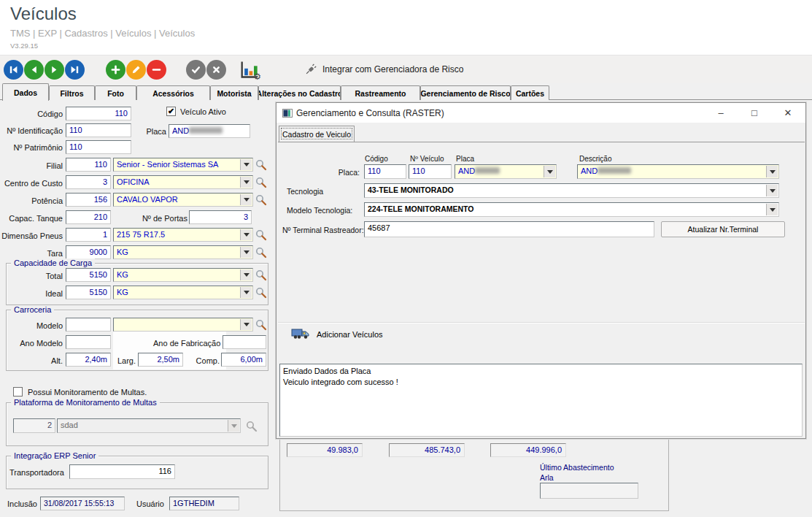 Image resolution: width=812 pixels, height=517 pixels. What do you see at coordinates (26, 92) in the screenshot?
I see `tab-dados: Dados` at bounding box center [26, 92].